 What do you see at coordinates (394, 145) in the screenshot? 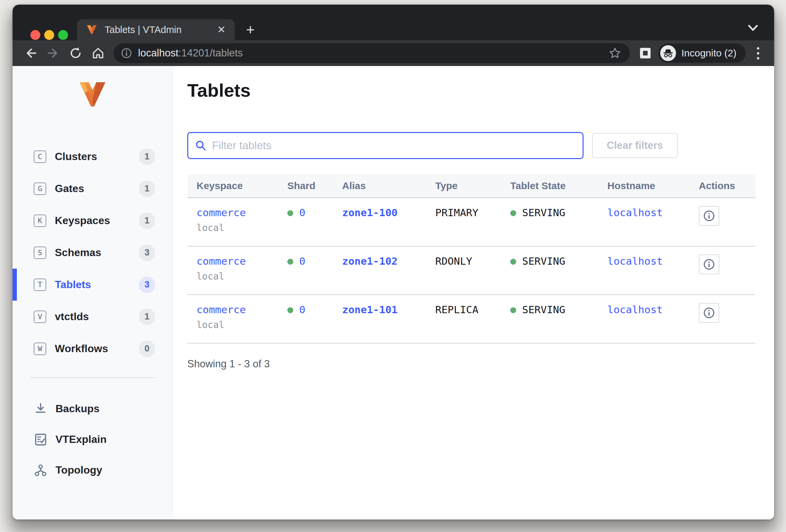
I see `filter-tablets-input` at bounding box center [394, 145].